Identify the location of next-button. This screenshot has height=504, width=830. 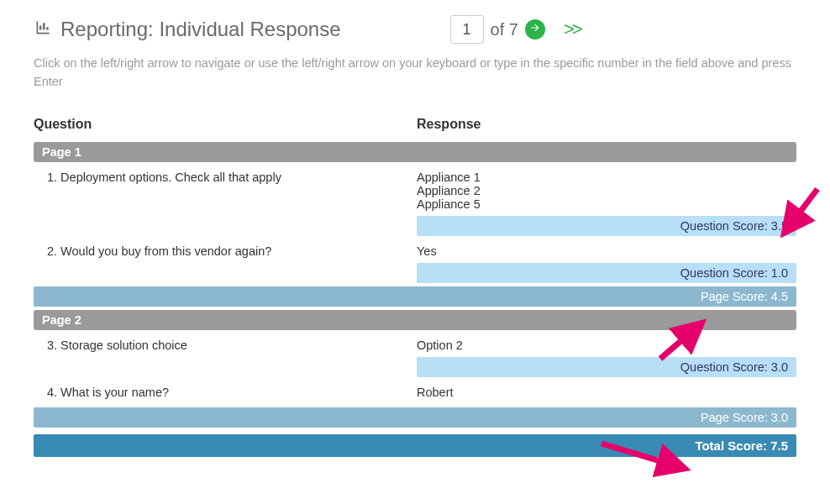
(535, 29).